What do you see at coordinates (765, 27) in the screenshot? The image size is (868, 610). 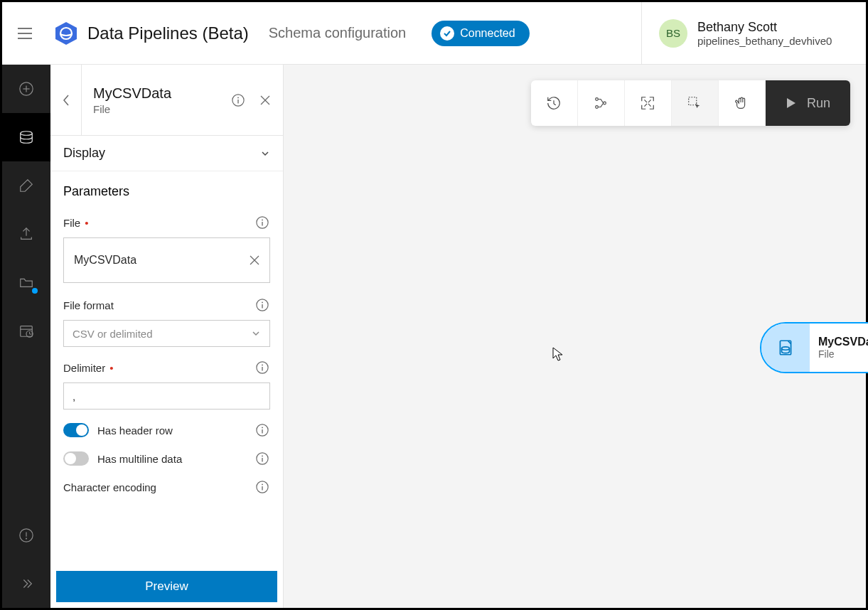 I see `user-name: Bethany Scott` at bounding box center [765, 27].